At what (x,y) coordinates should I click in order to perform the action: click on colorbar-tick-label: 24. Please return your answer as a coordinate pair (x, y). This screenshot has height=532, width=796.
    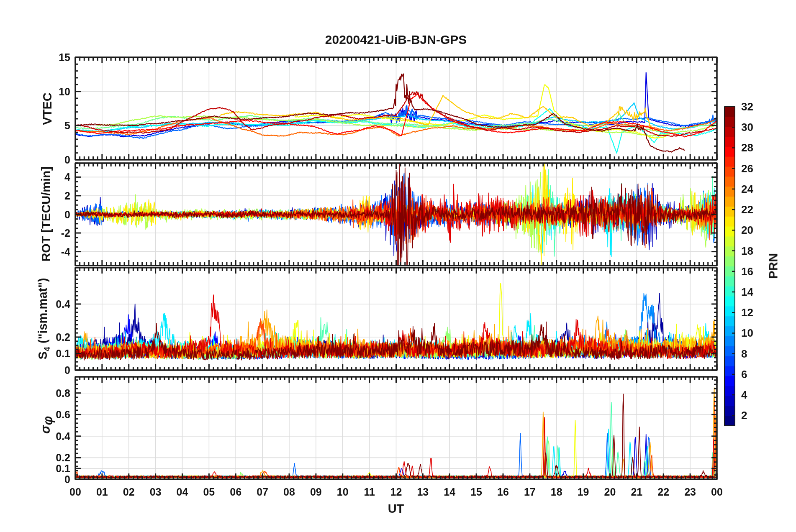
    Looking at the image, I should click on (747, 189).